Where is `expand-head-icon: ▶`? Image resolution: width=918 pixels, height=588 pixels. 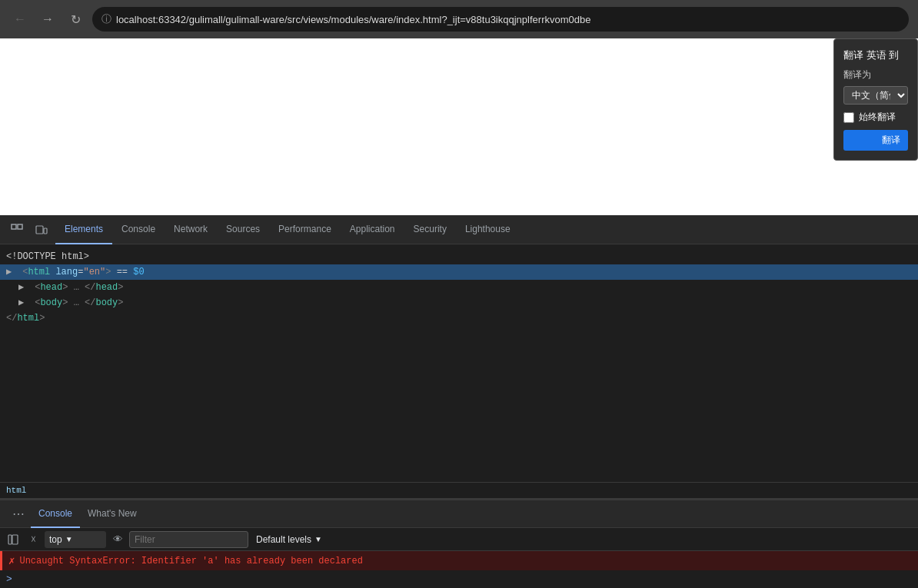
expand-head-icon: ▶ is located at coordinates (23, 287).